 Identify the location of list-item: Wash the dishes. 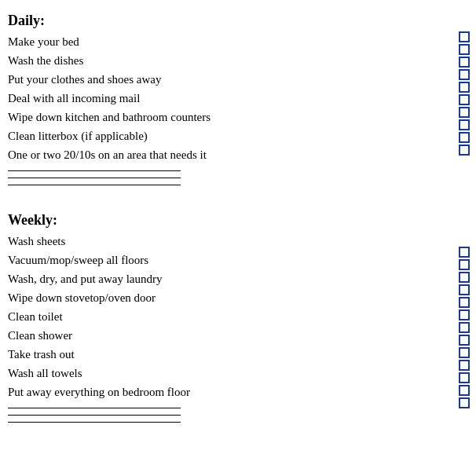
(226, 60).